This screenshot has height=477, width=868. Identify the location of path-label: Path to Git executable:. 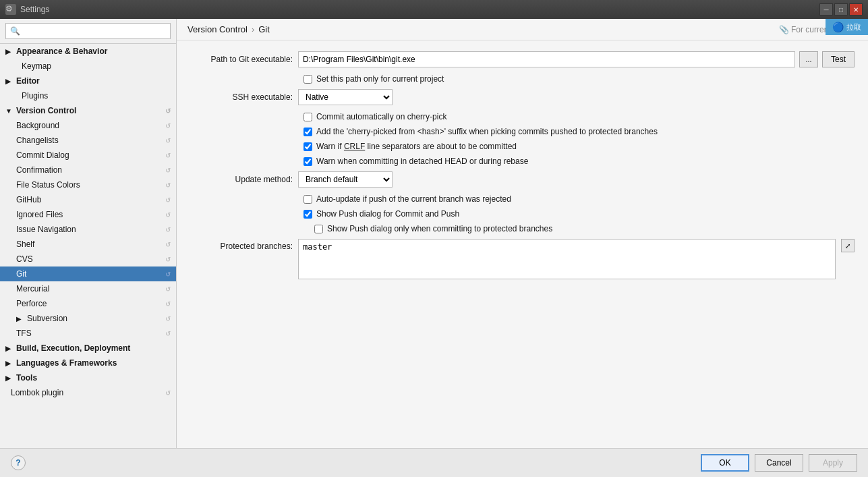
(244, 59).